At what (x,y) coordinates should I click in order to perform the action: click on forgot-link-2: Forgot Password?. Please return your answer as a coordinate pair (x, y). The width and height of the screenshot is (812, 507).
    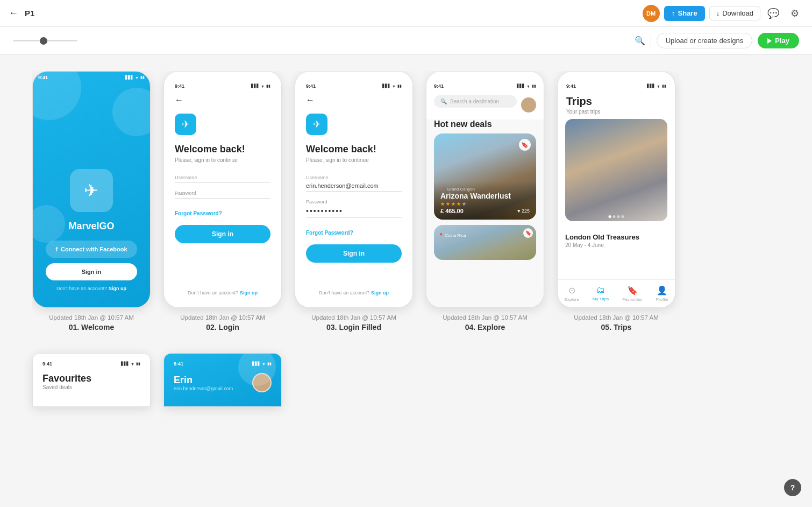
    Looking at the image, I should click on (223, 213).